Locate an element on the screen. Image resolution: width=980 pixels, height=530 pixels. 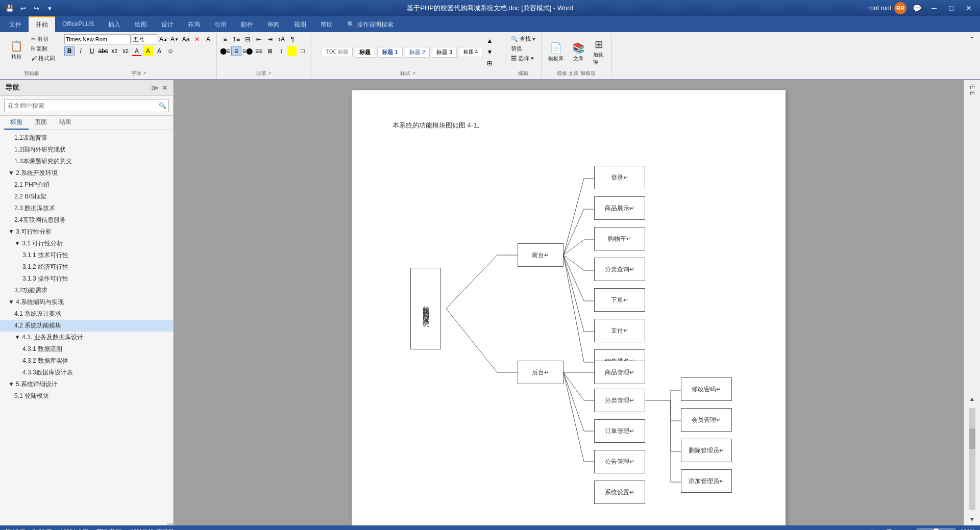
select-button: ☰ 选择 ▾ is located at coordinates (523, 58).